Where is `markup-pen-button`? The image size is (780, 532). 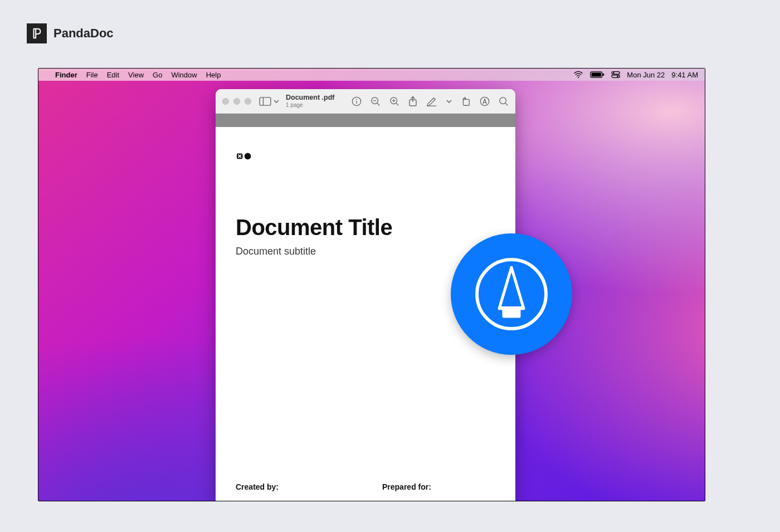 markup-pen-button is located at coordinates (432, 101).